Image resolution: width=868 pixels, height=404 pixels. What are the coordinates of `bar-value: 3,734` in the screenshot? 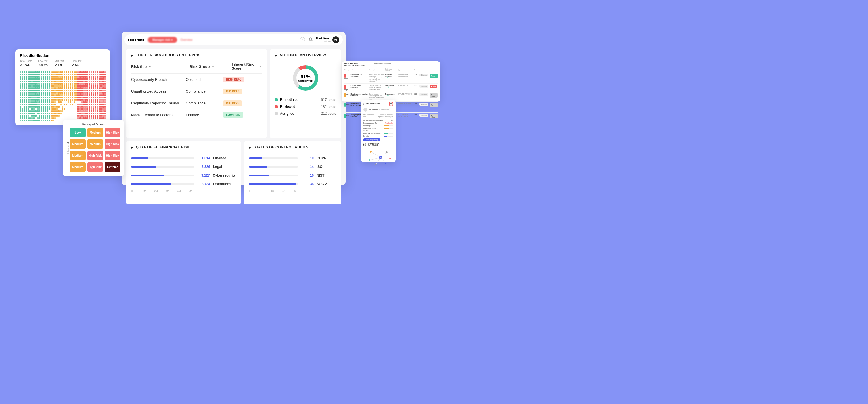 It's located at (204, 184).